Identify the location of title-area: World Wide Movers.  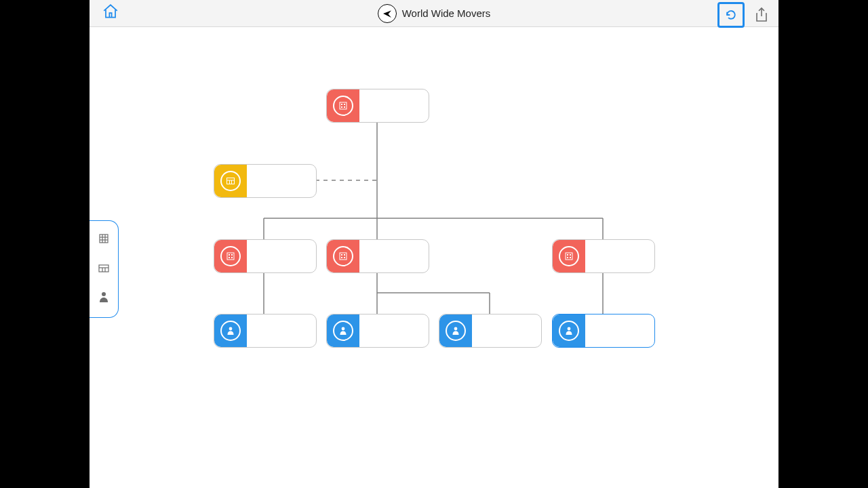
(434, 14).